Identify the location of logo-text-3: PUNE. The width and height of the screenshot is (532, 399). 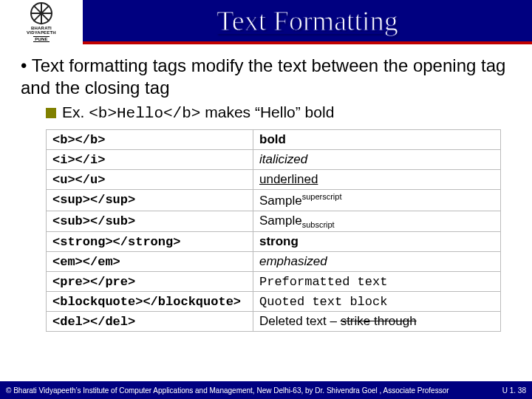
(41, 40).